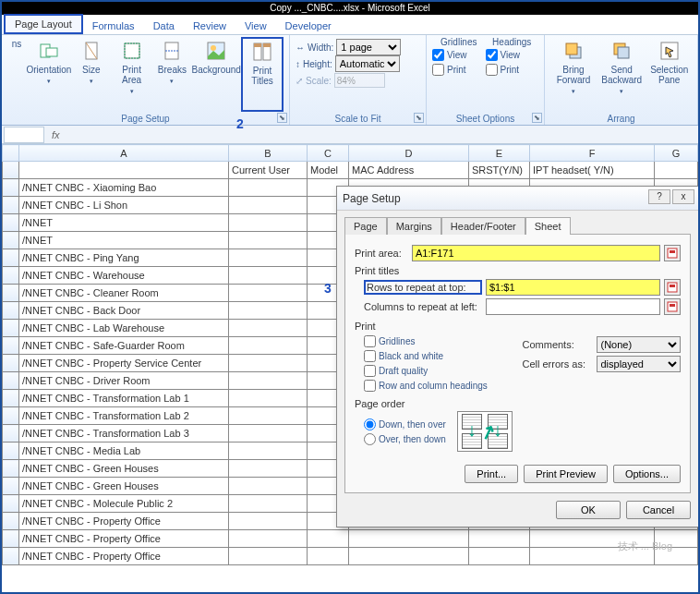  I want to click on table-row: Current User Model MAC Address SRST(Y/N)…, so click(351, 170).